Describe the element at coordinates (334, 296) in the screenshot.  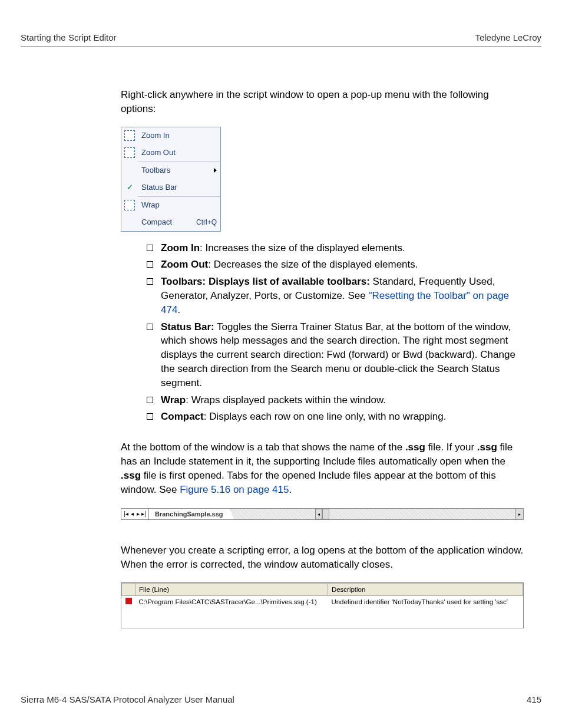
I see `list-item: Toolbars: Displays list of available too…` at that location.